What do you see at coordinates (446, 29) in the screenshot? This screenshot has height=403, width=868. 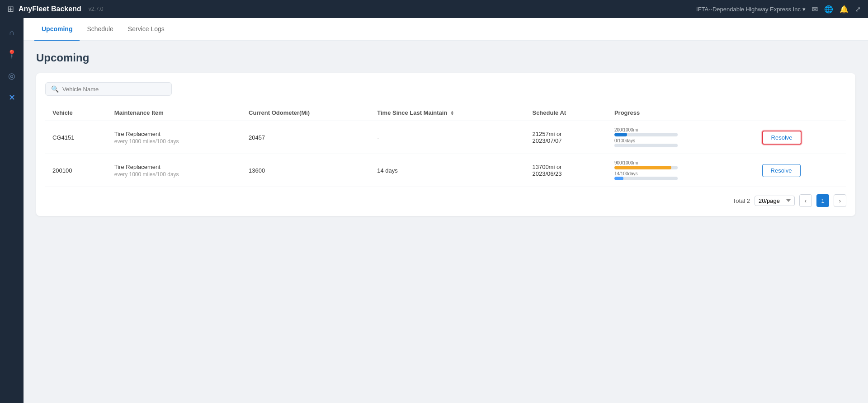 I see `sub-nav: Upcoming Schedule Service Logs` at bounding box center [446, 29].